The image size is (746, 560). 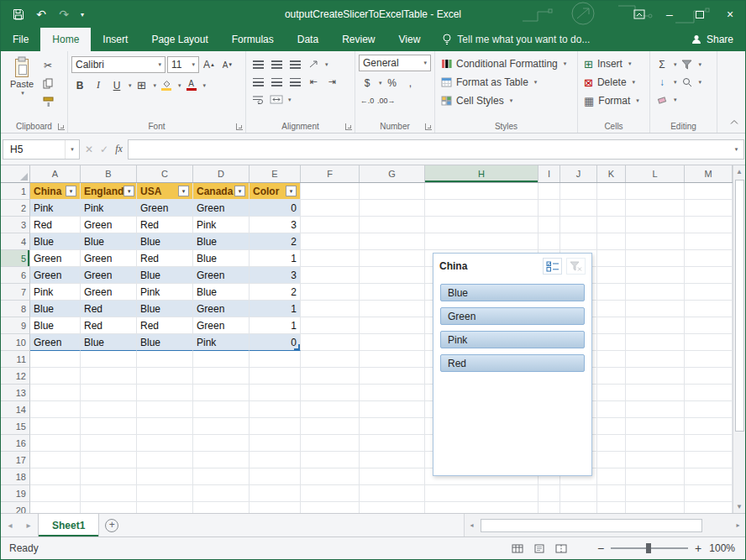 What do you see at coordinates (276, 477) in the screenshot?
I see `cell-E18` at bounding box center [276, 477].